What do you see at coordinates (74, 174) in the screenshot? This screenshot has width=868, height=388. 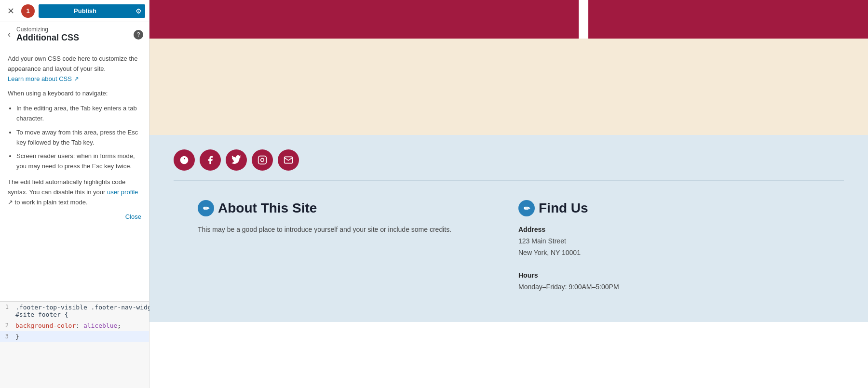 I see `sidebar-content: Add your own CSS code here to customize …` at bounding box center [74, 174].